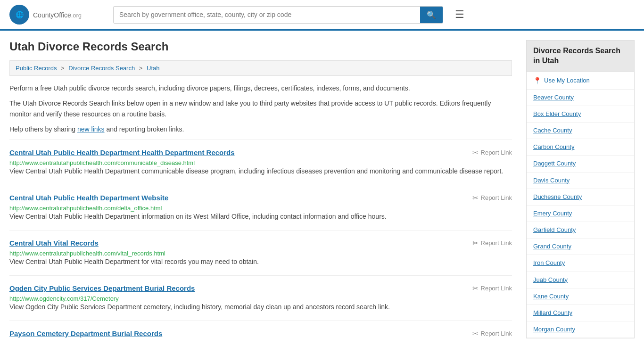  Describe the element at coordinates (278, 15) in the screenshot. I see `search-bar: 🔍` at that location.